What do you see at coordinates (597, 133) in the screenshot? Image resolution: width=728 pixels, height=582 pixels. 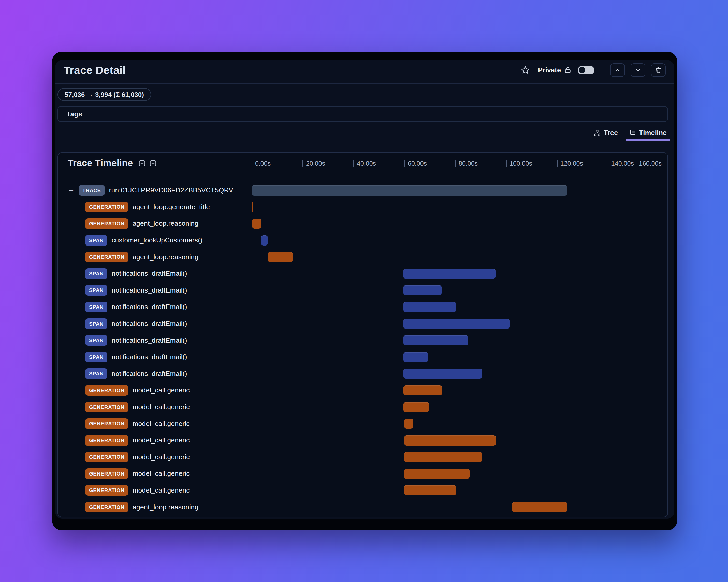 I see `hierarchy-icon` at bounding box center [597, 133].